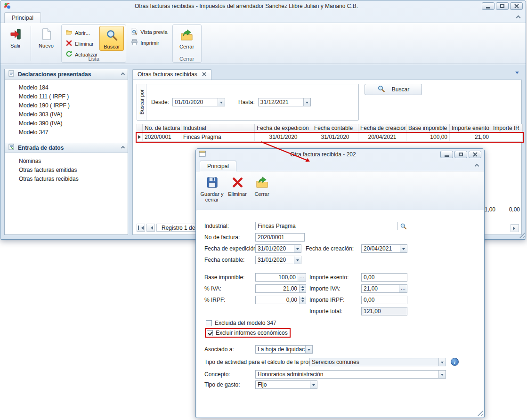 This screenshot has height=420, width=527. What do you see at coordinates (507, 128) in the screenshot?
I see `column-header-importe-ir: Importe IR` at bounding box center [507, 128].